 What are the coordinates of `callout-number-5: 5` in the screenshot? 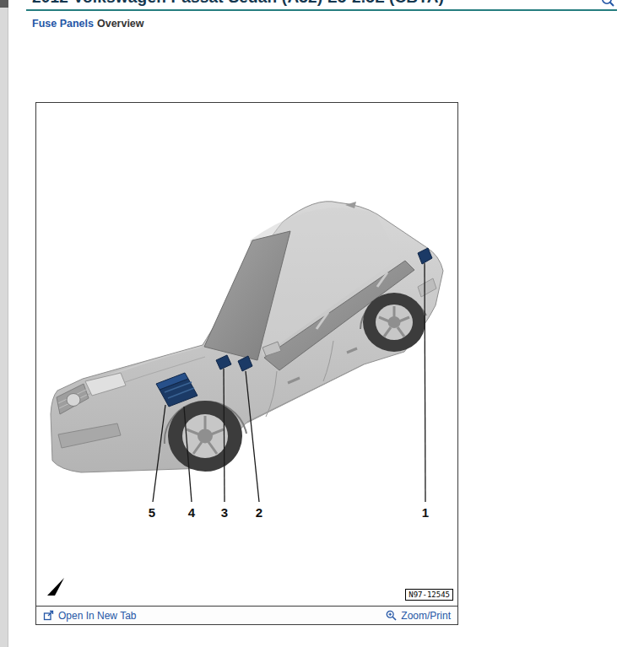 It's located at (152, 513).